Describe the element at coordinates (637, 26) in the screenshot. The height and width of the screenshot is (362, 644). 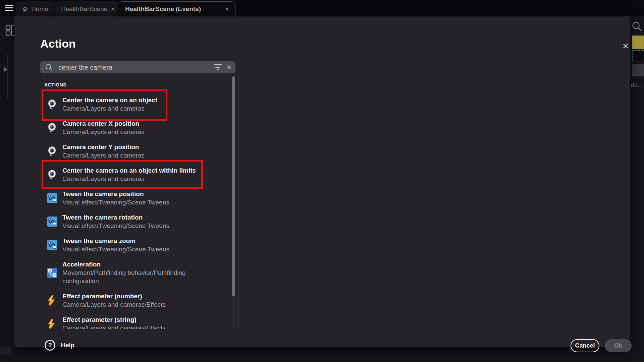
I see `events-search-icon` at that location.